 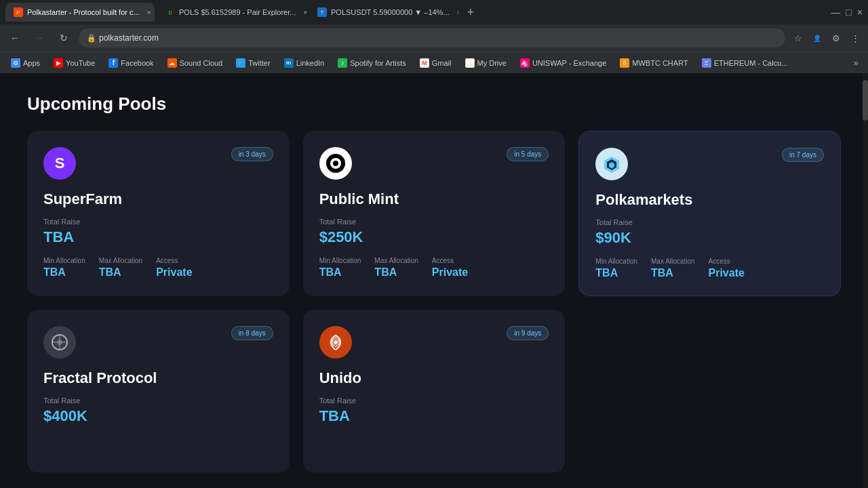 What do you see at coordinates (654, 63) in the screenshot?
I see `bookmark-mwbtc: ₿ MWBTC CHART` at bounding box center [654, 63].